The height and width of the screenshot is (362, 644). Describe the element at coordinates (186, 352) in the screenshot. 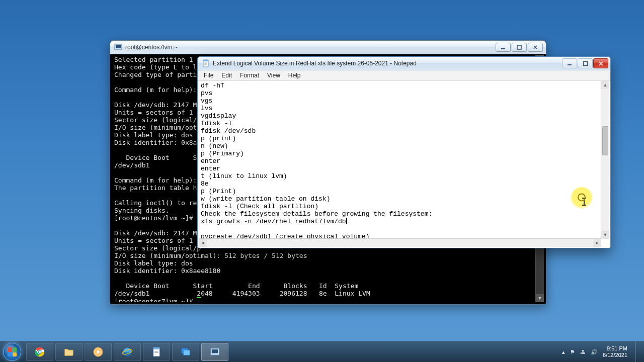

I see `taskbar-item-vmware` at that location.